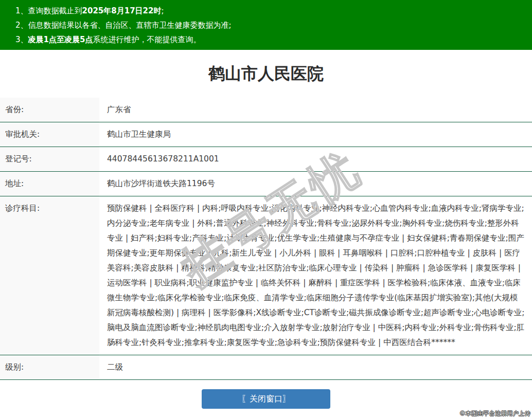  Describe the element at coordinates (266, 159) in the screenshot. I see `table-row-registration-number: 登记号: 44078445613678211A1001` at that location.